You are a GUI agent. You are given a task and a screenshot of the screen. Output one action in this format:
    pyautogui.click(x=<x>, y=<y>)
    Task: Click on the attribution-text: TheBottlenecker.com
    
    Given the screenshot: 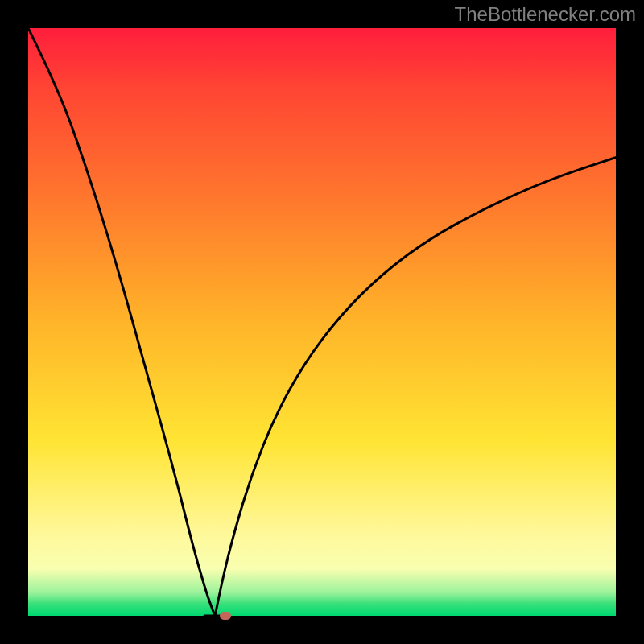 What is the action you would take?
    pyautogui.click(x=546, y=14)
    